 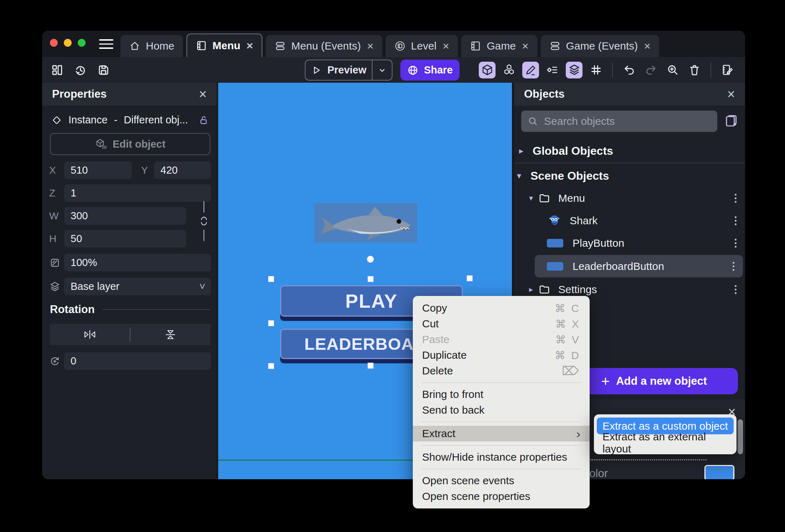 What do you see at coordinates (727, 70) in the screenshot?
I see `edit-scene-button` at bounding box center [727, 70].